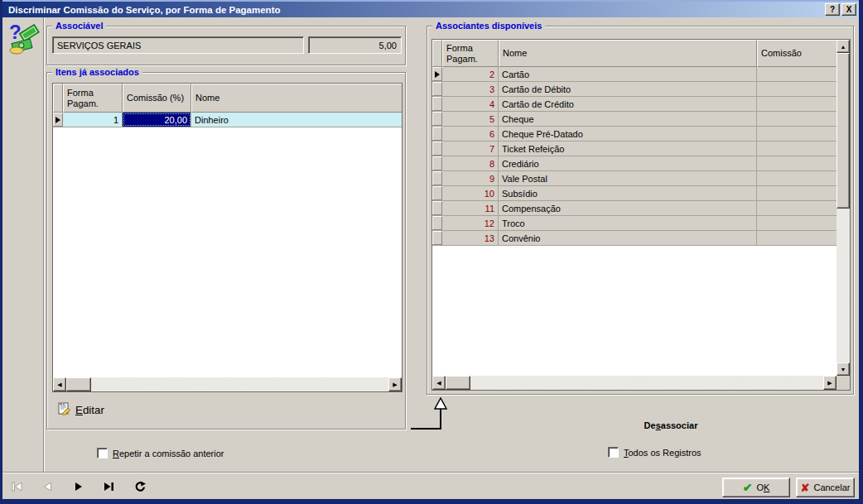  I want to click on comissao-cell-selected: 20,00, so click(157, 119).